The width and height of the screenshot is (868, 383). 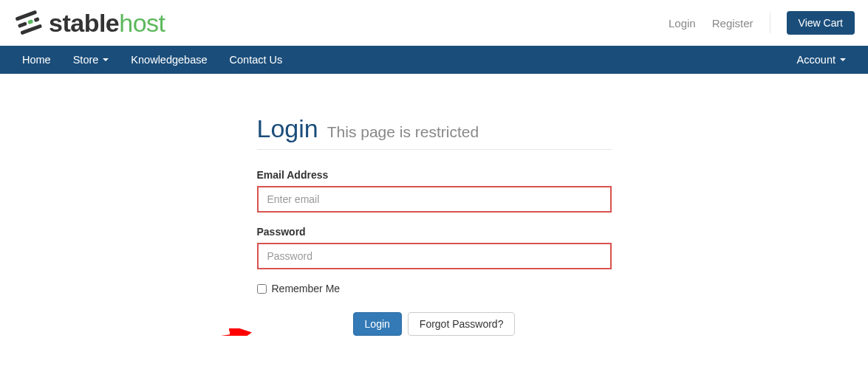 What do you see at coordinates (262, 289) in the screenshot?
I see `remember-me-checkbox` at bounding box center [262, 289].